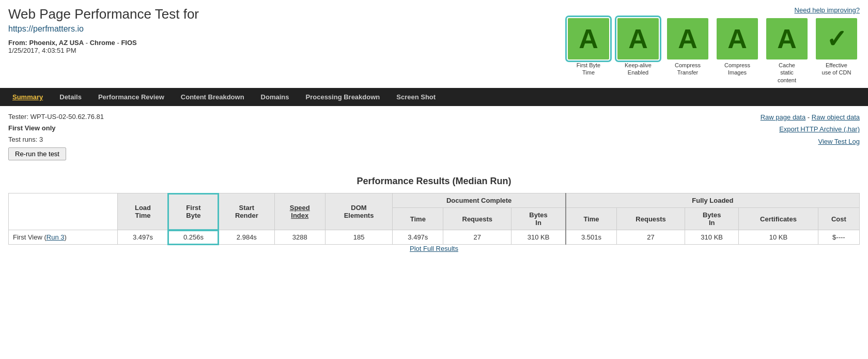  What do you see at coordinates (477, 219) in the screenshot?
I see `th-dc-requests: Requests` at bounding box center [477, 219].